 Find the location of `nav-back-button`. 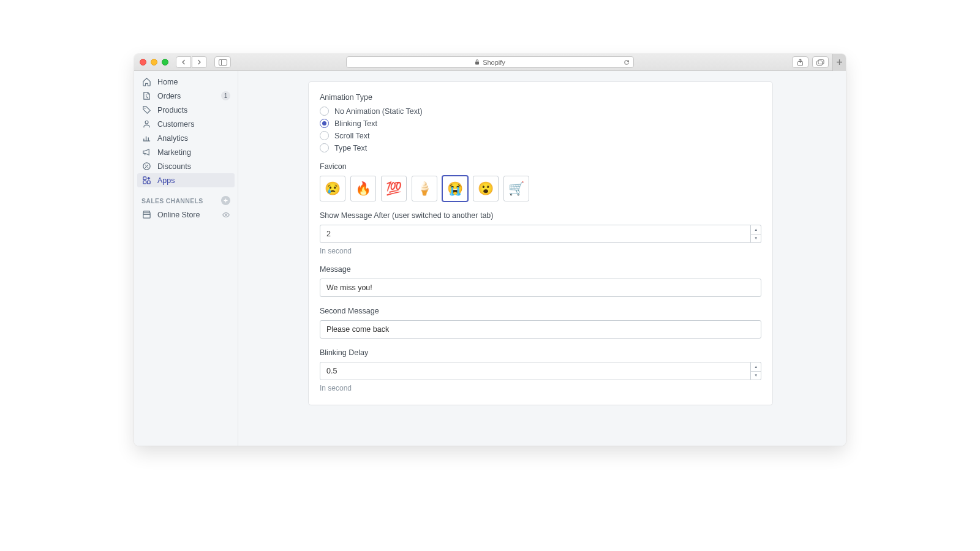

nav-back-button is located at coordinates (184, 62).